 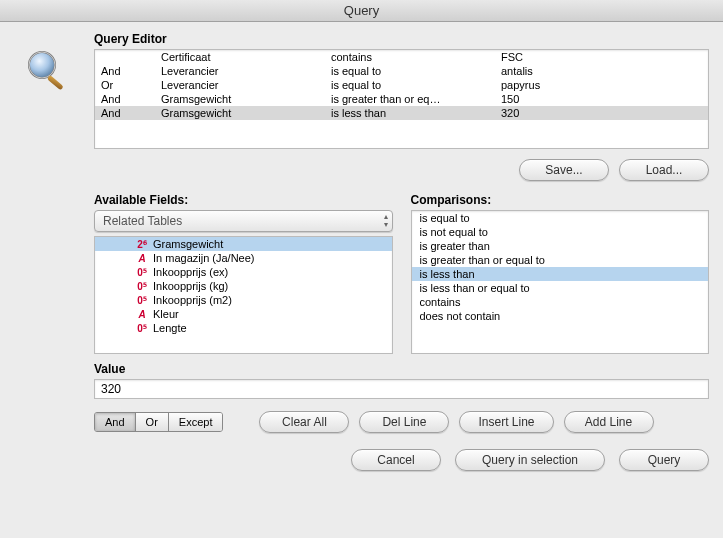 I want to click on except-segment: Except, so click(x=196, y=422).